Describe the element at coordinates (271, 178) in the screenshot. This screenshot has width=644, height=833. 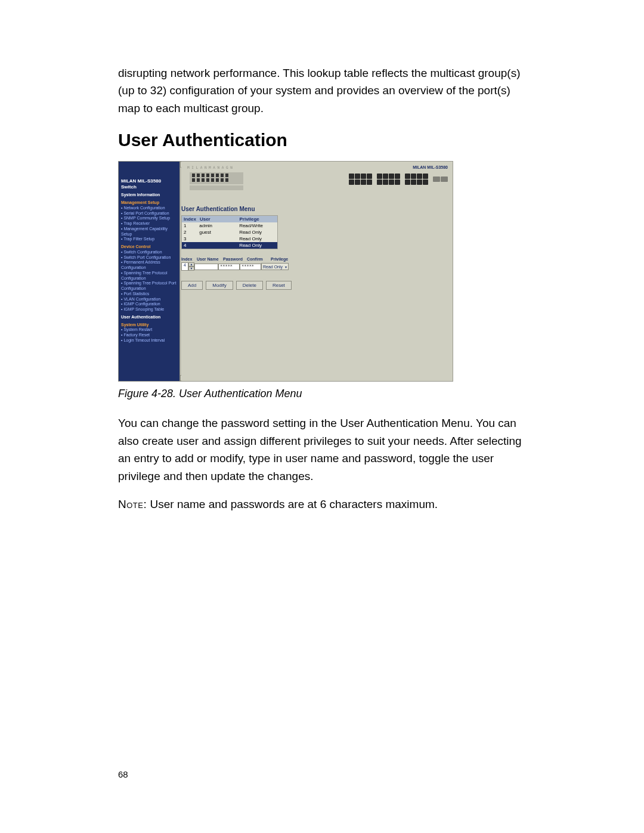
I see `port-diagram-icon: M I L A N M A N A G N` at that location.